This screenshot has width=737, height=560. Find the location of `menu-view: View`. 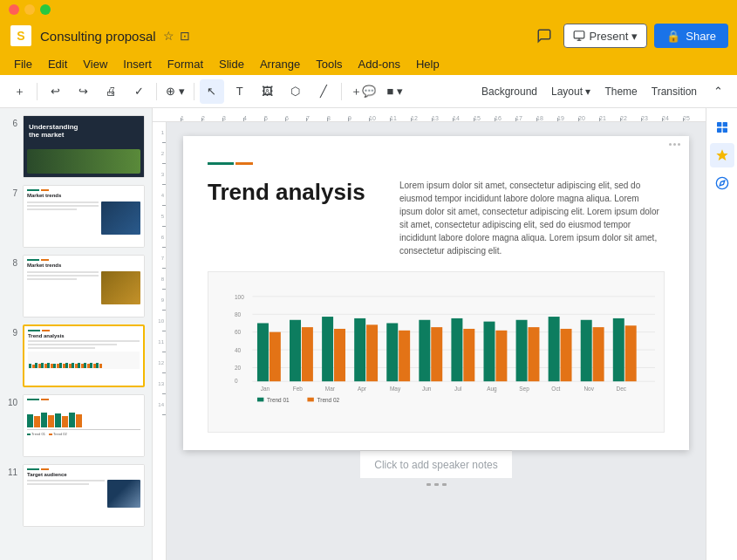

menu-view: View is located at coordinates (95, 65).